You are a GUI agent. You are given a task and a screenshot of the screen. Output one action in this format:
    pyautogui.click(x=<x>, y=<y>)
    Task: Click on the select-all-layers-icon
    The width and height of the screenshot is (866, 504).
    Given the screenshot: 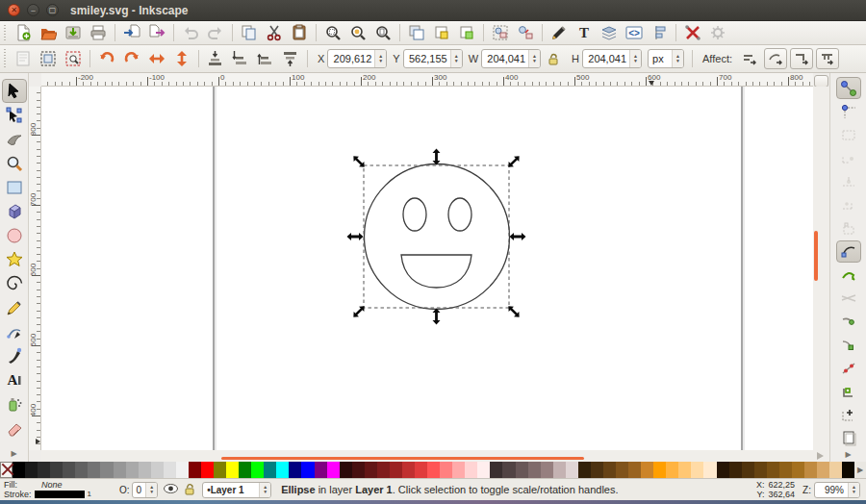 What is the action you would take?
    pyautogui.click(x=48, y=59)
    